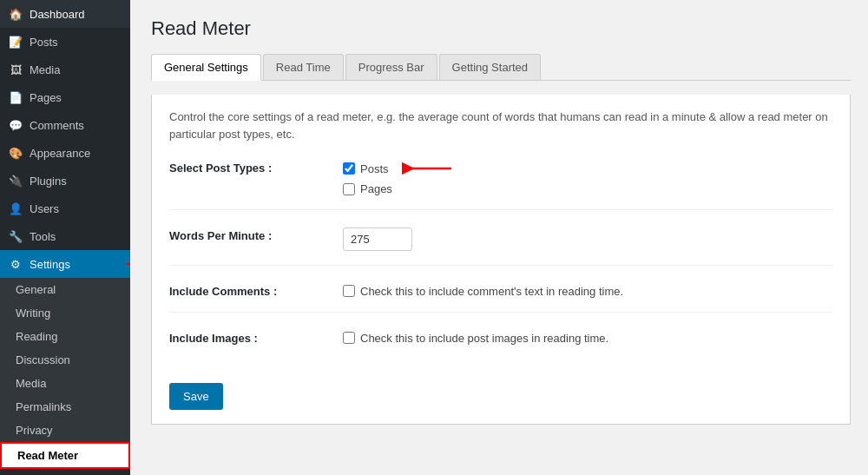  I want to click on sidebar-sub-read-meter: Read Meter, so click(65, 455).